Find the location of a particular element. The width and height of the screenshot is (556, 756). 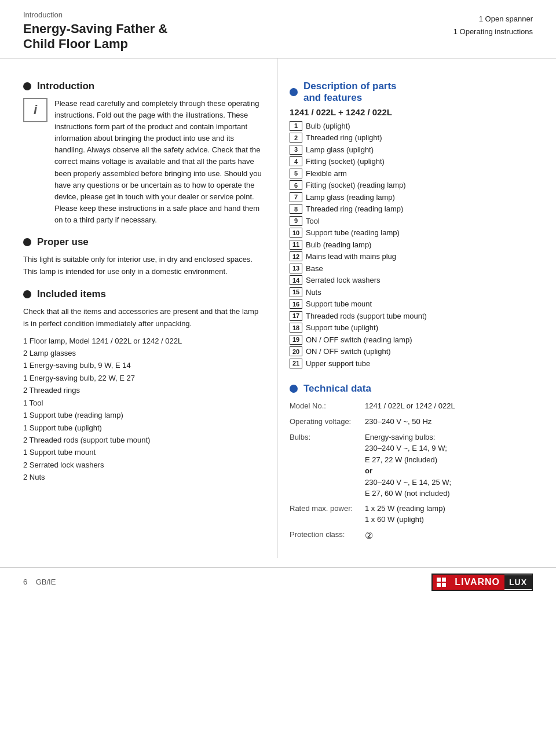

part-number: 12 is located at coordinates (296, 256).